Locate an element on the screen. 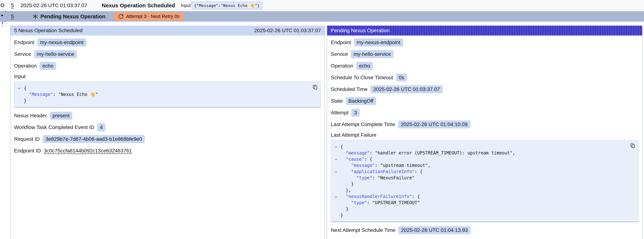 The image size is (644, 239). detail-field-row: StateBackingOff is located at coordinates (484, 101).